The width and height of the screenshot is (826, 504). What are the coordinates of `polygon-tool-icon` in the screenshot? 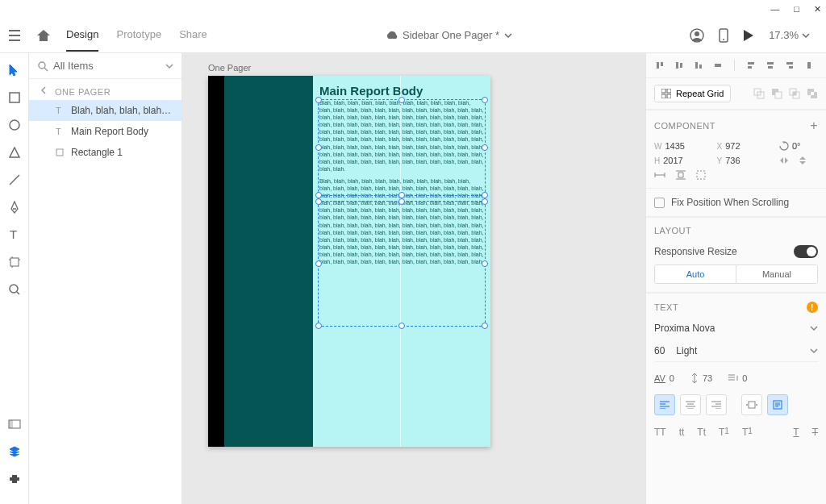 It's located at (15, 152).